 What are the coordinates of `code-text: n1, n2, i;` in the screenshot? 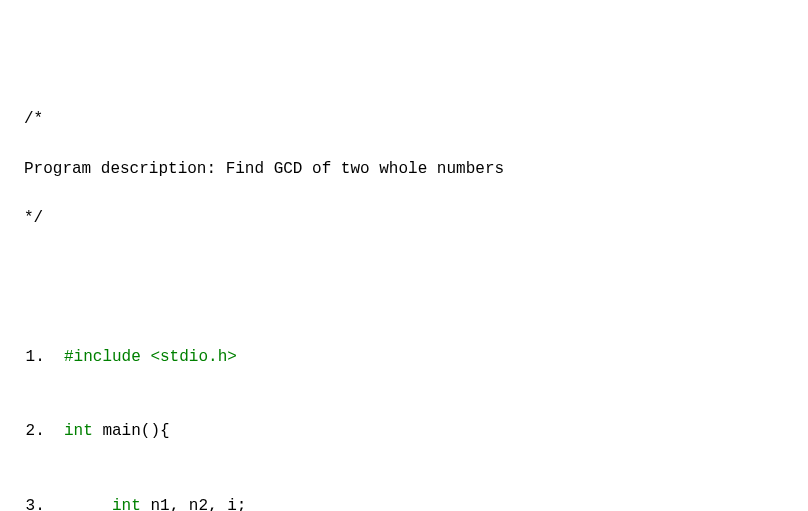 It's located at (194, 504).